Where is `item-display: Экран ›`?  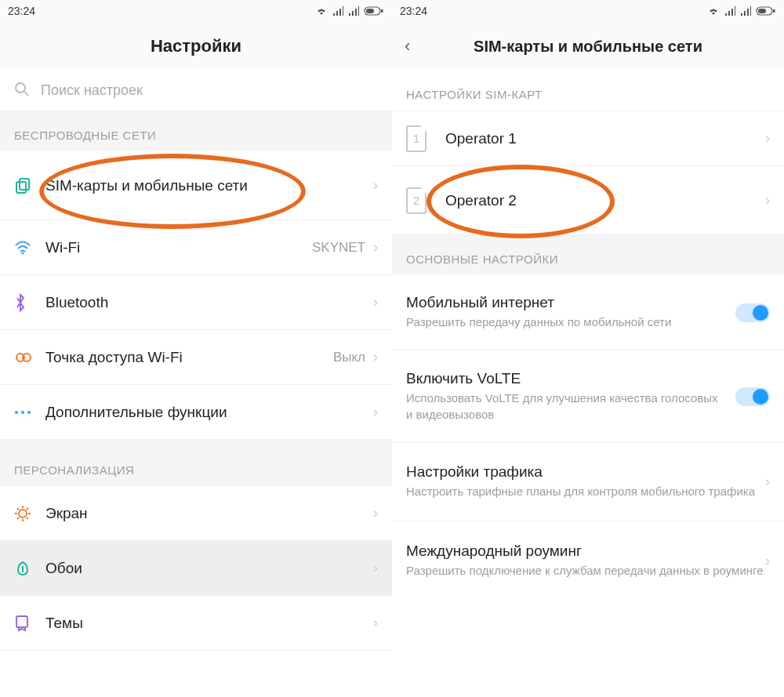
item-display: Экран › is located at coordinates (196, 514).